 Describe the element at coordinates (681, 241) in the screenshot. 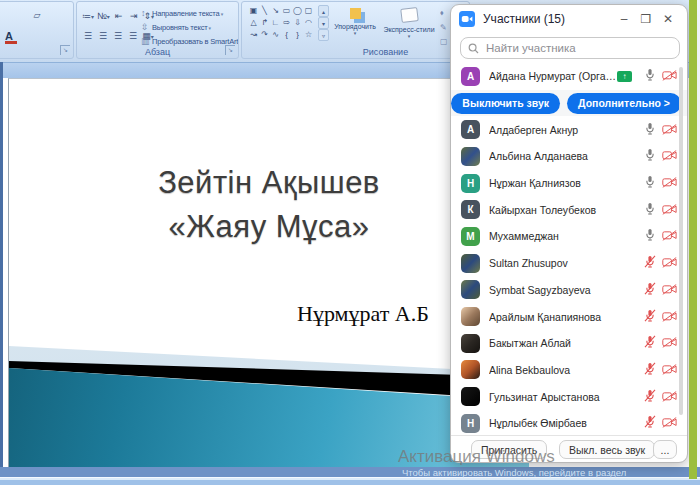

I see `scrollbar-thumb` at that location.